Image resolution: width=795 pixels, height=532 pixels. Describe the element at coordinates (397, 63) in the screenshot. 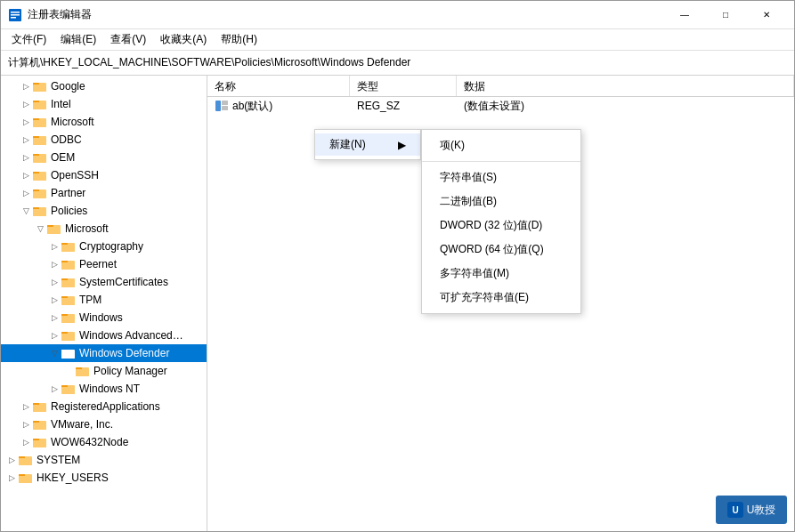

I see `address-bar: 计算机\HKEY_LOCAL_MACHINE\SOFTWARE\Policies…` at that location.